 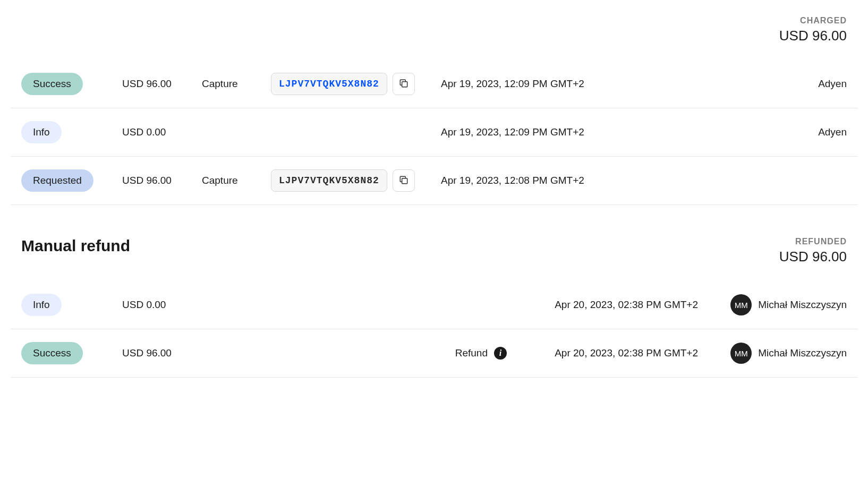 What do you see at coordinates (66, 181) in the screenshot?
I see `status-col: Requested` at bounding box center [66, 181].